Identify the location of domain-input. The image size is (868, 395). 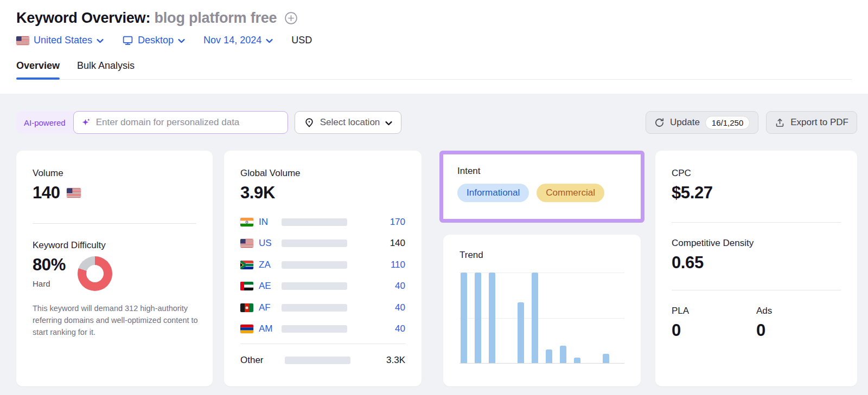
(188, 122).